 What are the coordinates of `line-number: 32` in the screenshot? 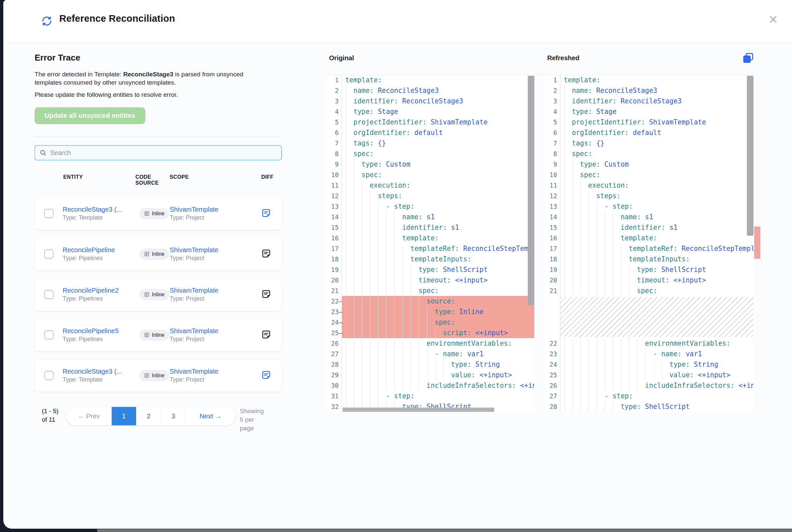 It's located at (334, 406).